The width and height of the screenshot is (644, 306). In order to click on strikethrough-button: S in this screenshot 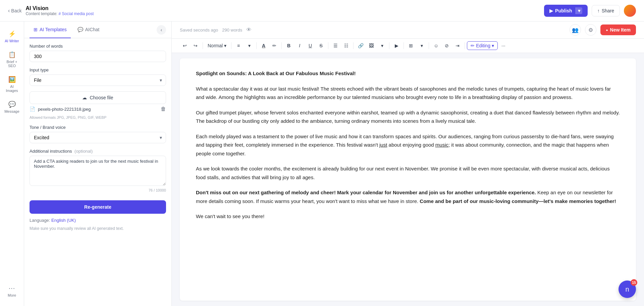, I will do `click(321, 46)`.